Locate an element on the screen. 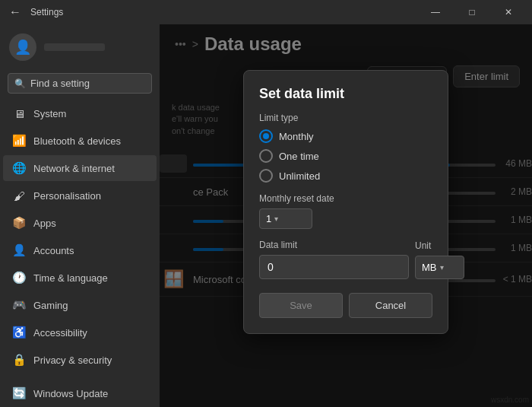 Image resolution: width=532 pixels, height=407 pixels. back-button: ← is located at coordinates (15, 12).